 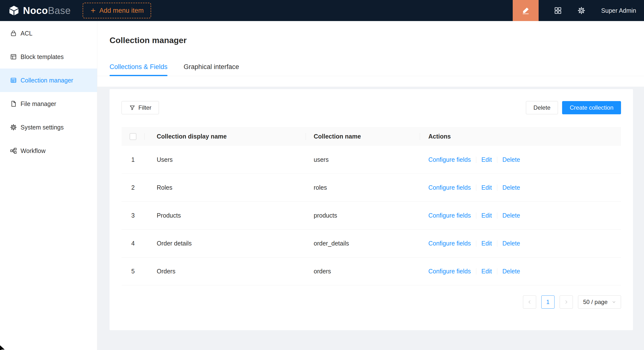 What do you see at coordinates (38, 104) in the screenshot?
I see `sidebar-item-label: File manager` at bounding box center [38, 104].